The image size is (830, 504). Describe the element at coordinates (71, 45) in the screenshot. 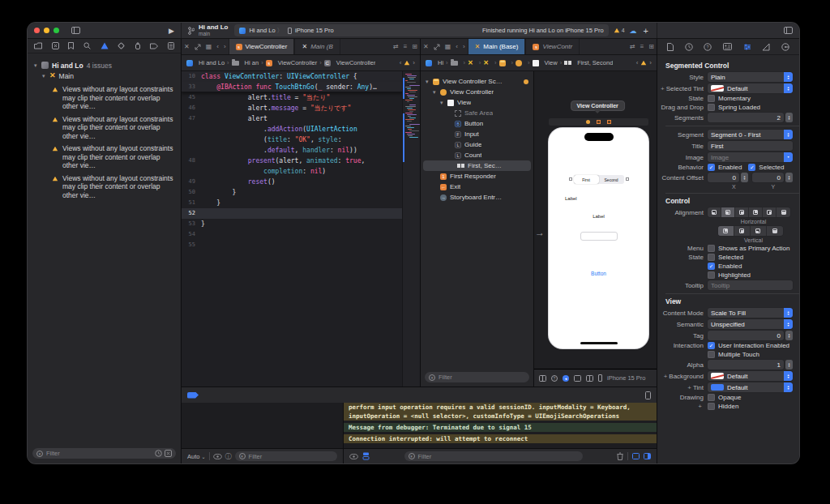

I see `bookmarks-navigator-icon` at that location.